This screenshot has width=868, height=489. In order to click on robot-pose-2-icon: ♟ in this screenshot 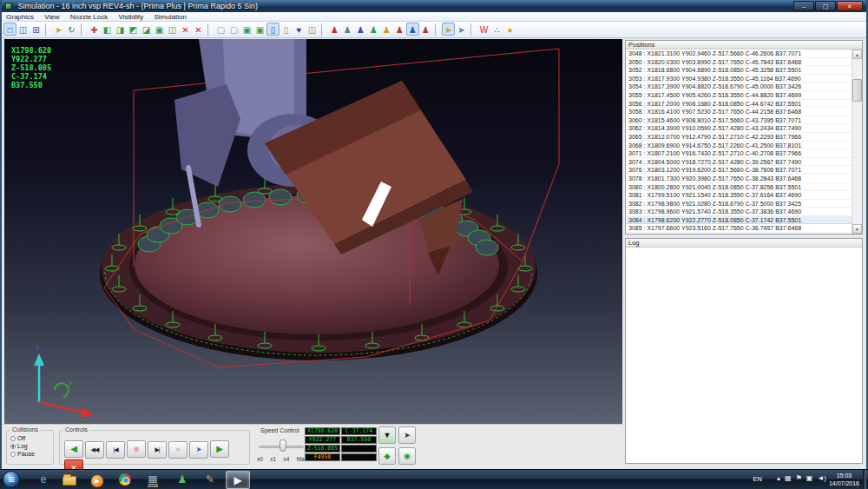, I will do `click(347, 30)`.